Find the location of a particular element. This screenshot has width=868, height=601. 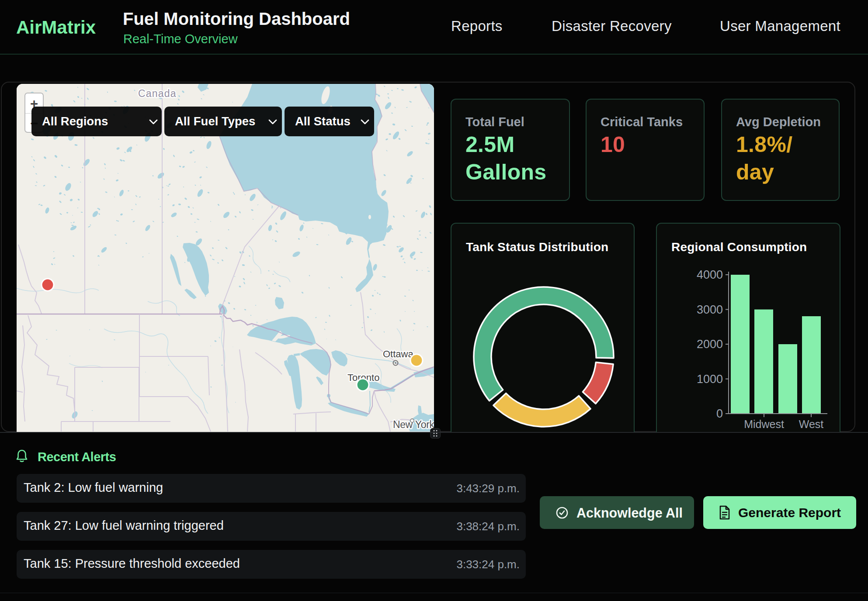

svg-text: 1000 is located at coordinates (710, 379).